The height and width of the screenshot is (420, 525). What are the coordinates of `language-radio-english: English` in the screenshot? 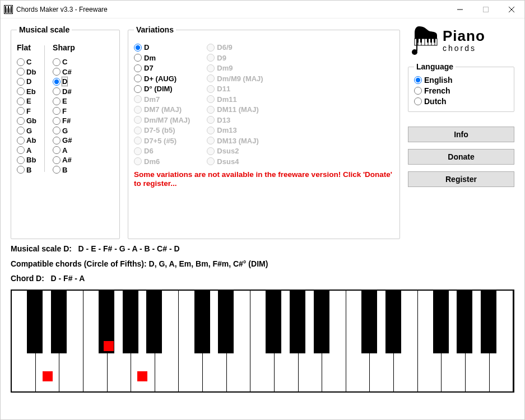 It's located at (461, 80).